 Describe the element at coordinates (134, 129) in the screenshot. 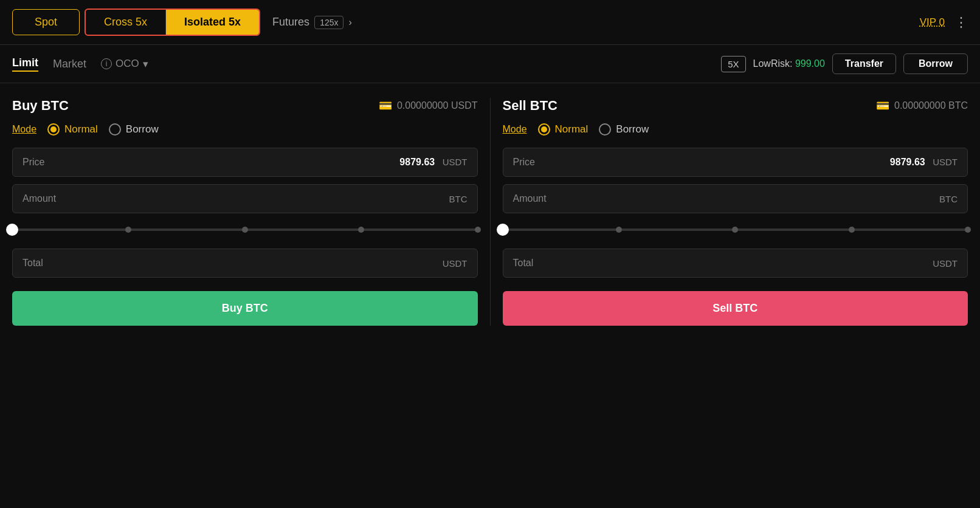

I see `buy-radio-borrow: Borrow` at that location.